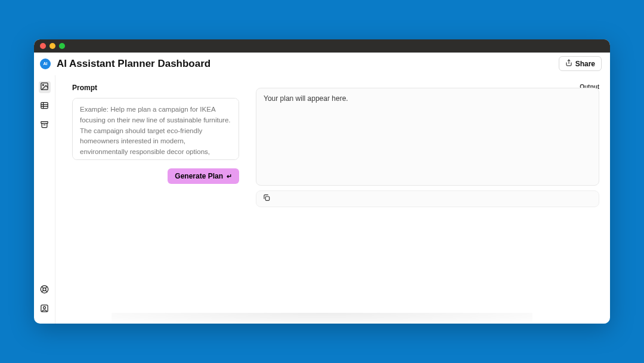 The height and width of the screenshot is (363, 644). What do you see at coordinates (428, 199) in the screenshot?
I see `output-footer` at bounding box center [428, 199].